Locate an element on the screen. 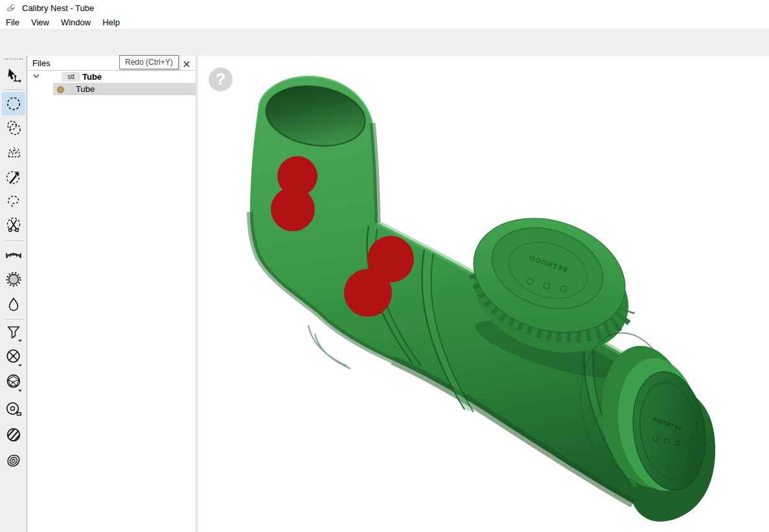  chevron-down-icon is located at coordinates (36, 76).